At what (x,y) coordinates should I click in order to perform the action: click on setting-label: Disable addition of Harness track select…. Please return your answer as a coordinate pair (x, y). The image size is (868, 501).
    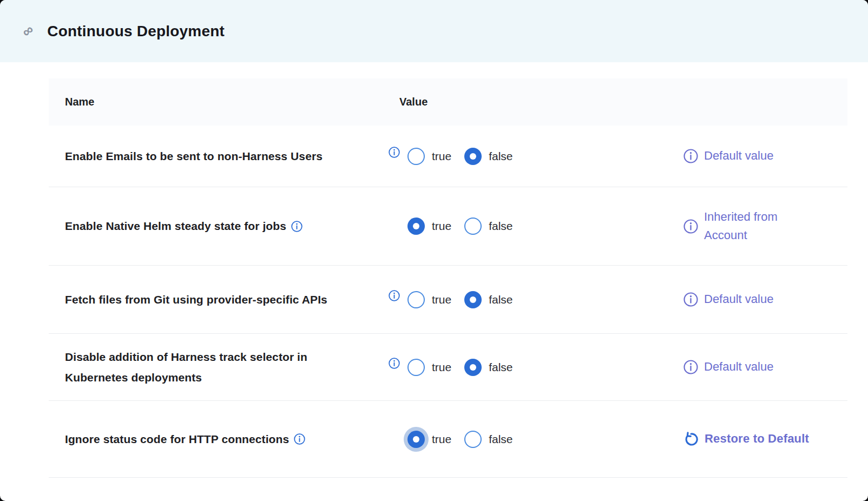
    Looking at the image, I should click on (216, 367).